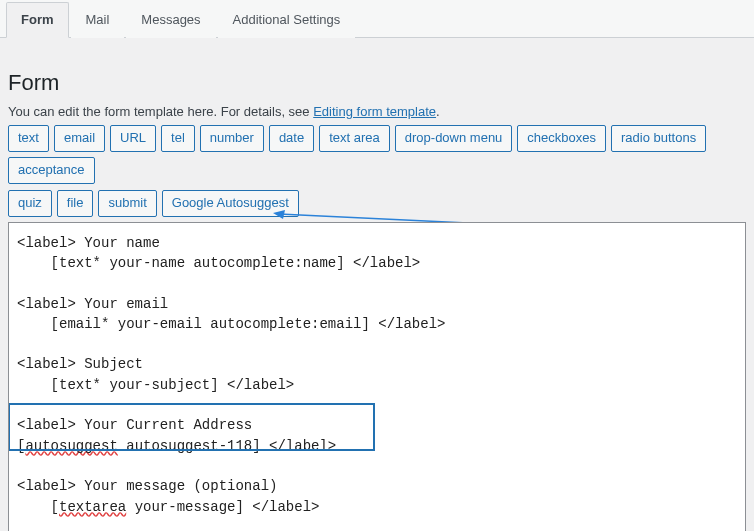 The image size is (754, 531). Describe the element at coordinates (127, 204) in the screenshot. I see `tag-submit: submit` at that location.